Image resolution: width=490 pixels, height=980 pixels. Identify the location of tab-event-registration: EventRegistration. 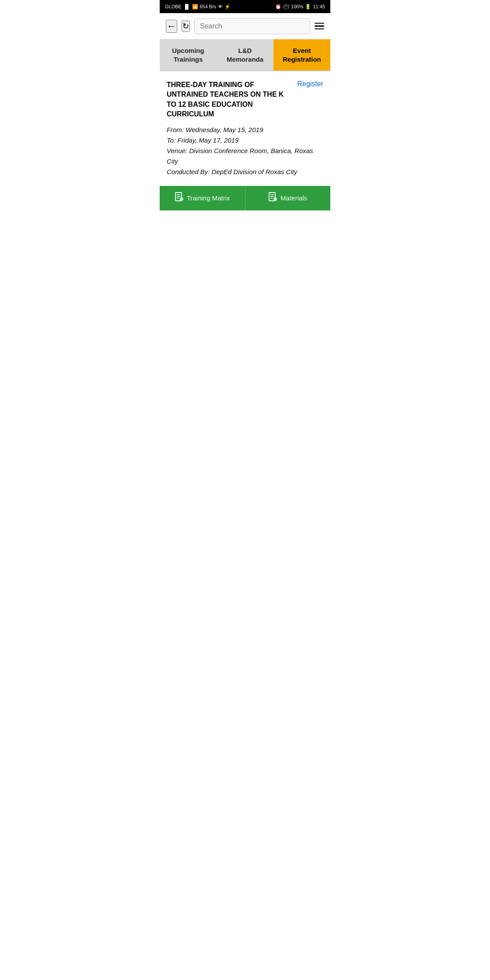
(302, 55).